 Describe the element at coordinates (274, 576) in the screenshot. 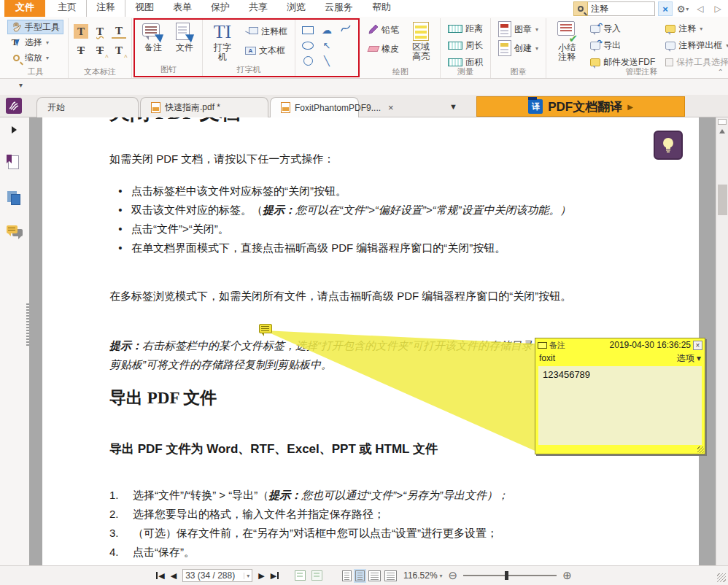

I see `last-page-button: ▶` at that location.